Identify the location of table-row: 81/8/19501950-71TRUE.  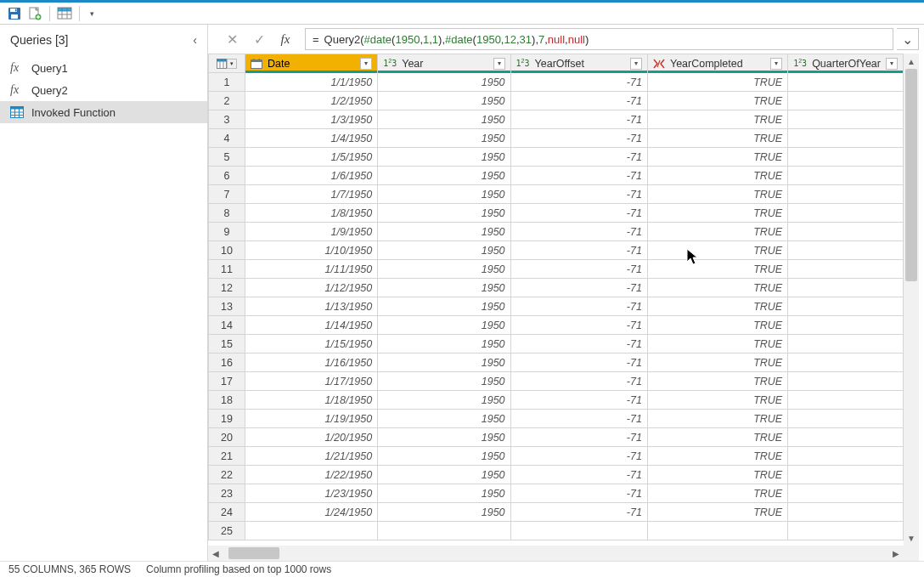
(556, 213).